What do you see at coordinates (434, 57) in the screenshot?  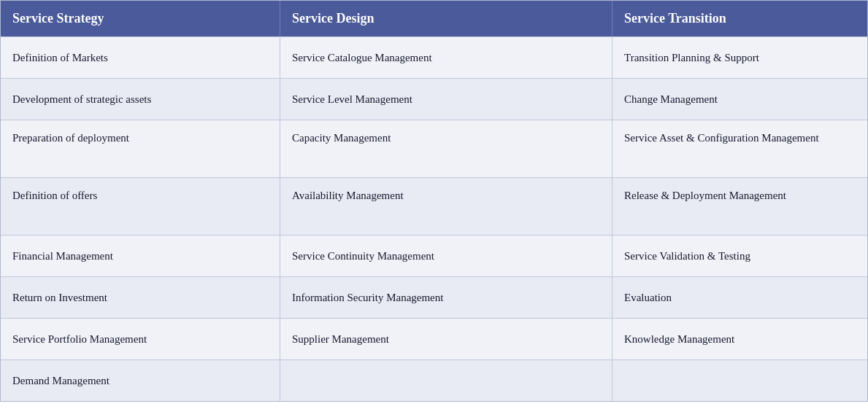 I see `table-row: Definition of MarketsService Catalogue M…` at bounding box center [434, 57].